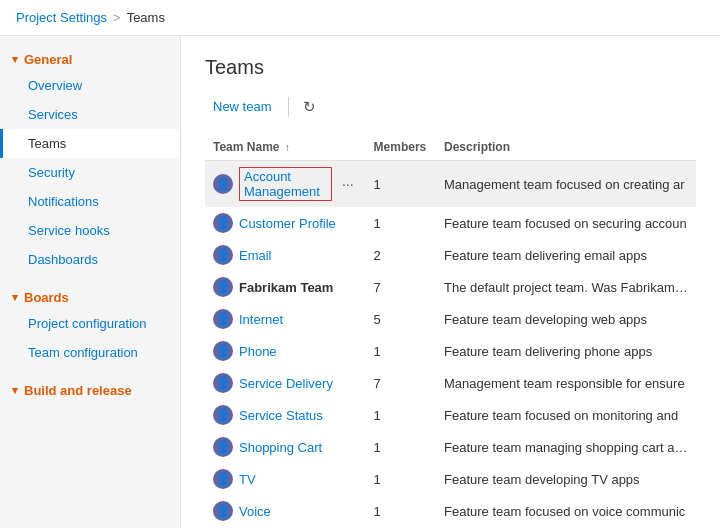 This screenshot has width=720, height=528. Describe the element at coordinates (566, 255) in the screenshot. I see `team-description: Feature team delivering email apps` at that location.